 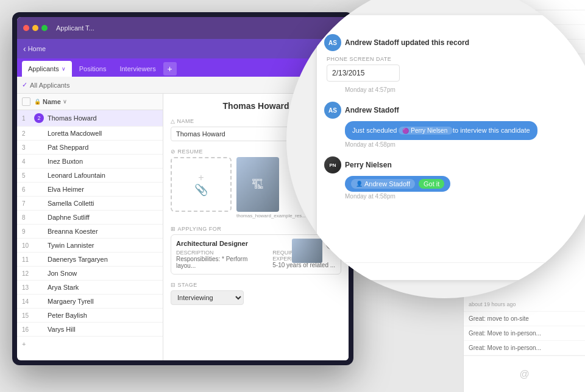 I want to click on row-number: 13, so click(x=28, y=287).